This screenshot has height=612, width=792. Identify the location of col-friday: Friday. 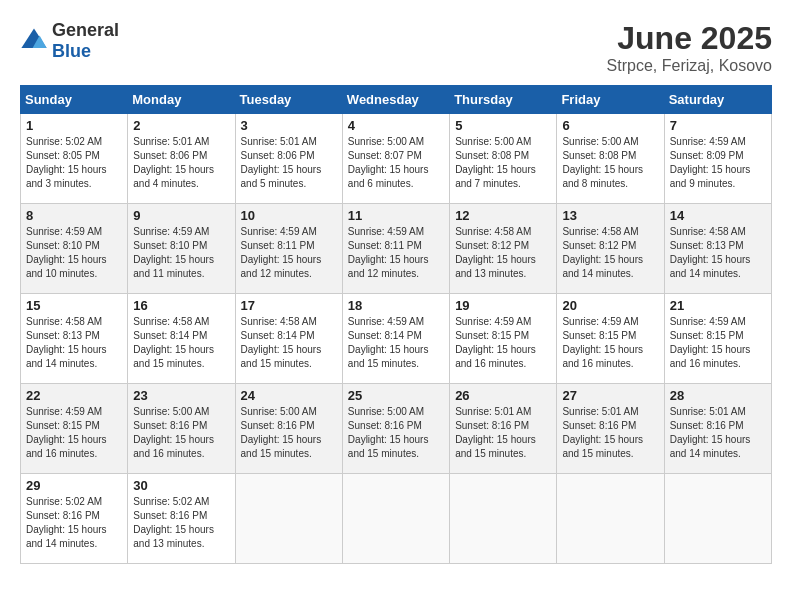
(610, 100).